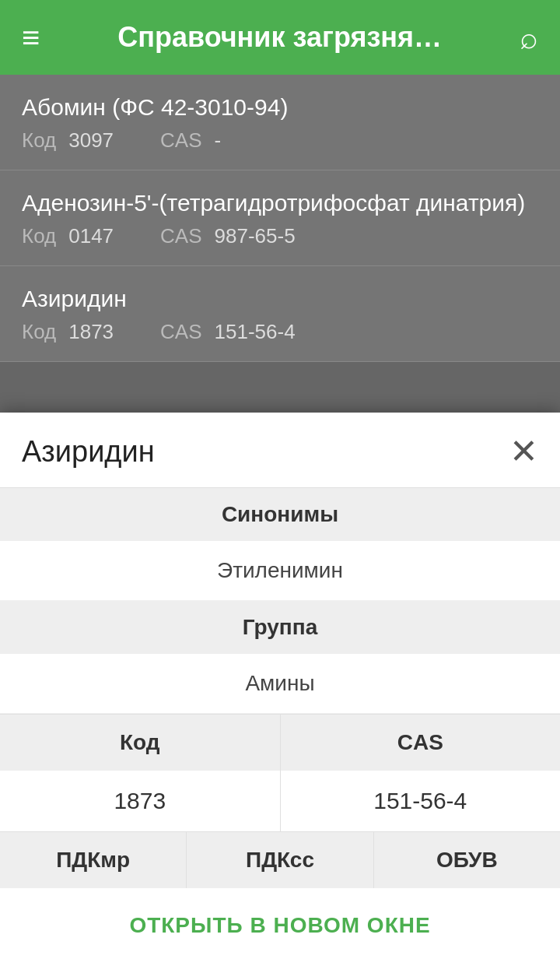 The height and width of the screenshot is (959, 560). Describe the element at coordinates (280, 627) in the screenshot. I see `group-label: Группа` at that location.